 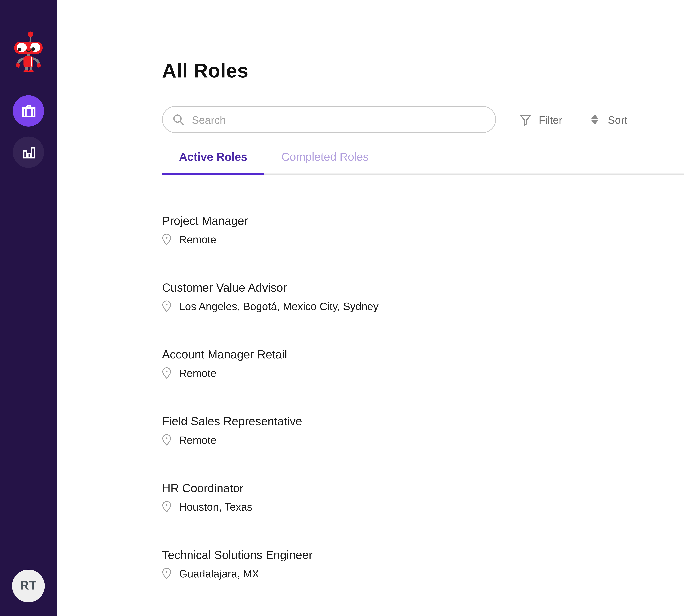 I want to click on role-row: Technical Solutions Engineer Guadalajara…, so click(x=423, y=564).